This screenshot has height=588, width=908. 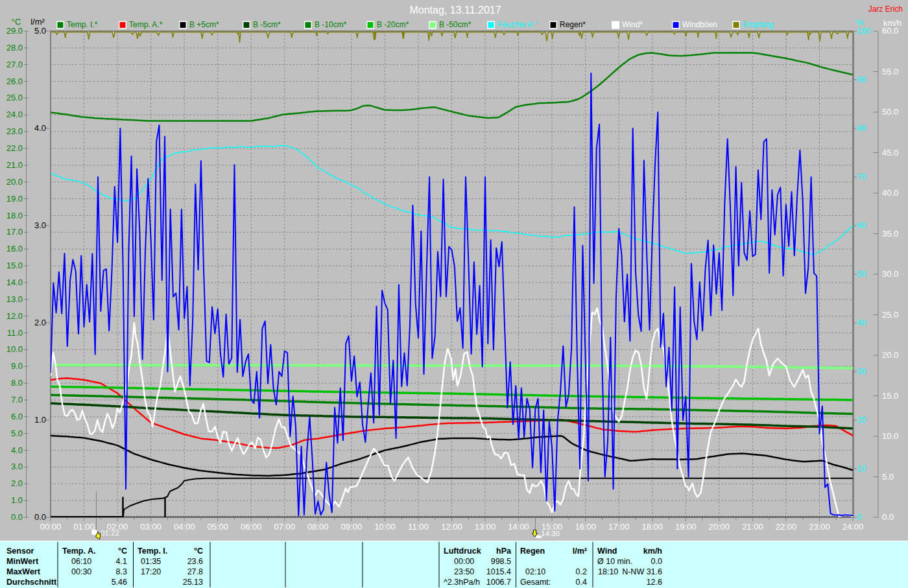 What do you see at coordinates (14, 182) in the screenshot?
I see `svg-text: 20.0` at bounding box center [14, 182].